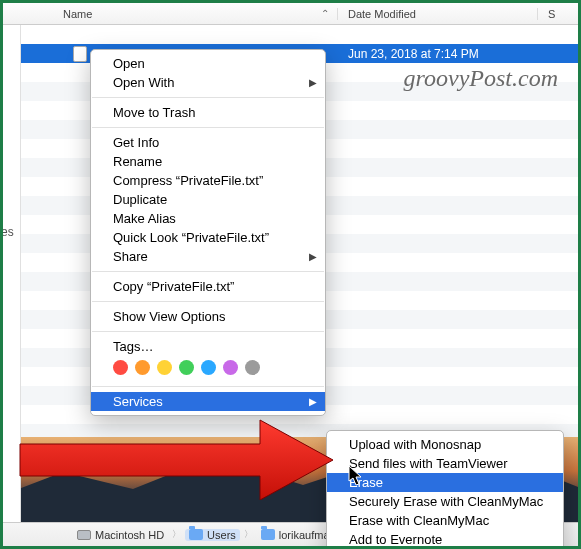  I want to click on table-row, so click(290, 34).